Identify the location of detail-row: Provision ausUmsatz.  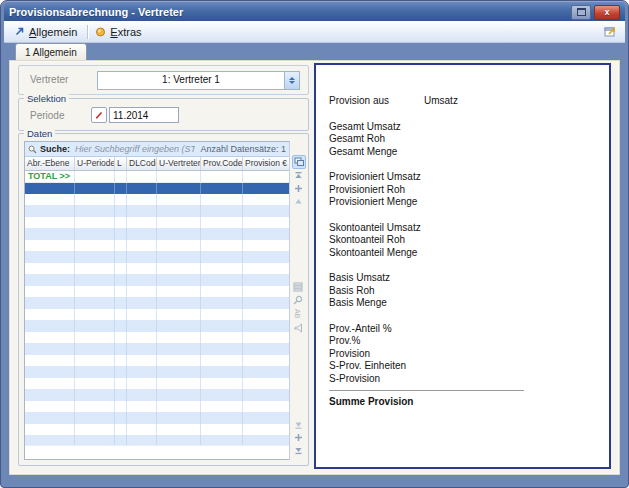
(462, 102).